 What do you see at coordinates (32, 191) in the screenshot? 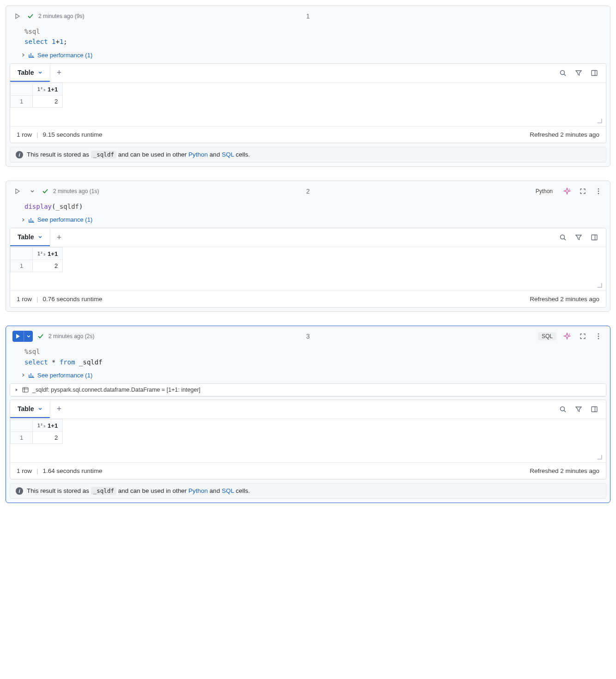
I see `cell-chevron-down-icon` at bounding box center [32, 191].